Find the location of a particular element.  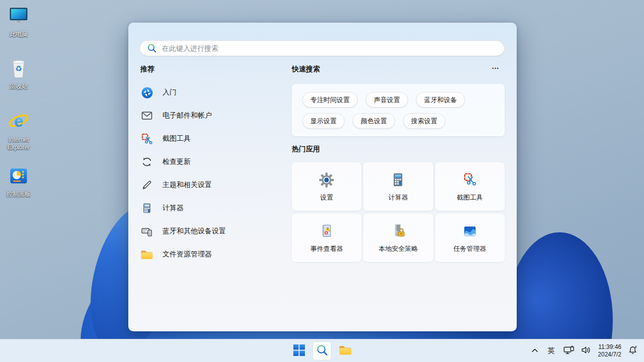

recommended-item-label: 文件资源管理器 is located at coordinates (187, 254).